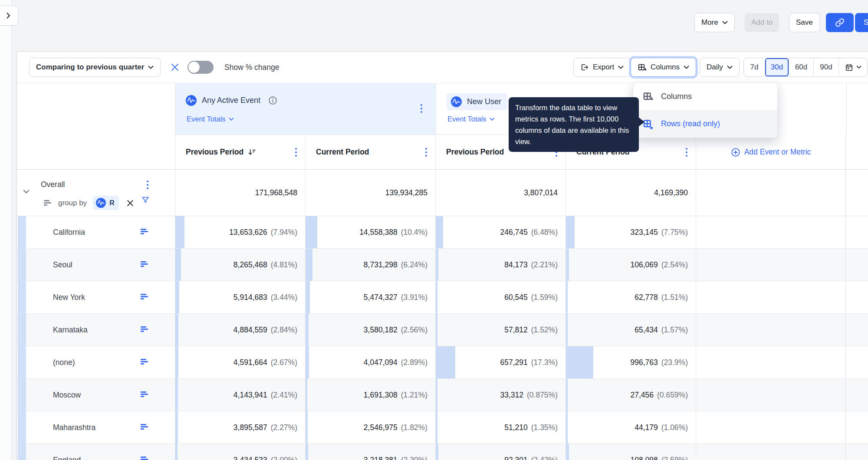 Image resolution: width=868 pixels, height=460 pixels. What do you see at coordinates (371, 395) in the screenshot?
I see `value-cell: 1,691,308(1.21%)` at bounding box center [371, 395].